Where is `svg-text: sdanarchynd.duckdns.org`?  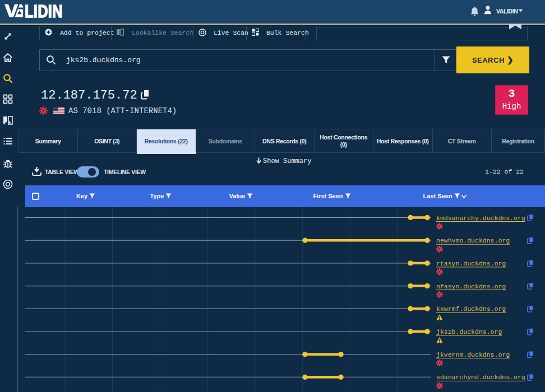 svg-text: sdanarchynd.duckdns.org is located at coordinates (481, 377).